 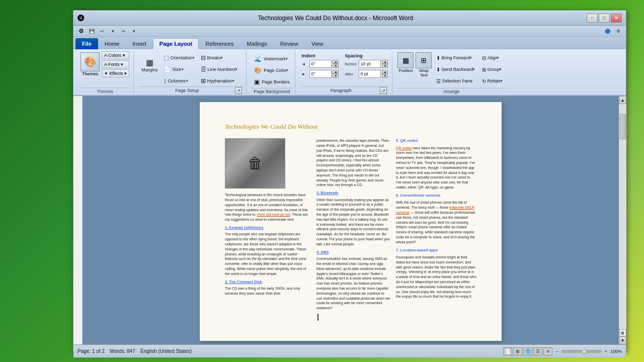 I want to click on spacing-label: Spacing, so click(x=366, y=56).